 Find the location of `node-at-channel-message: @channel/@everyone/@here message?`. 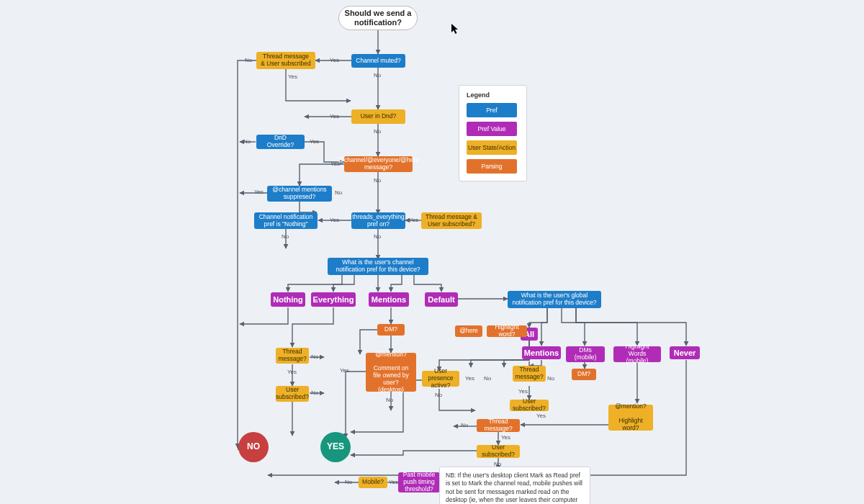

node-at-channel-message: @channel/@everyone/@here message? is located at coordinates (379, 164).